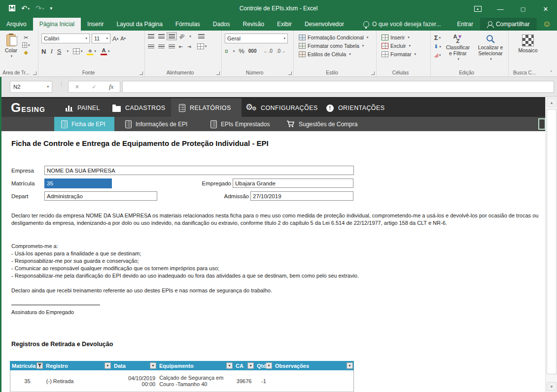  Describe the element at coordinates (59, 51) in the screenshot. I see `underline-button: S` at that location.